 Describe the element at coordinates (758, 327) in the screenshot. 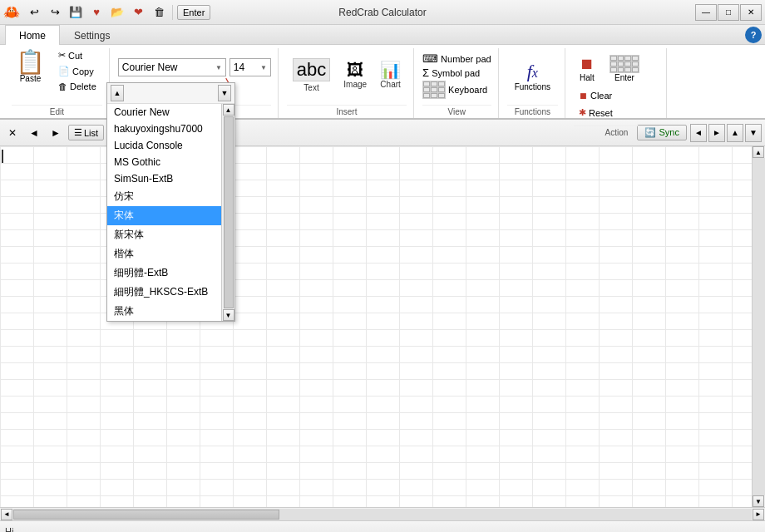

I see `right-scrollbar: ▲ ▼` at that location.